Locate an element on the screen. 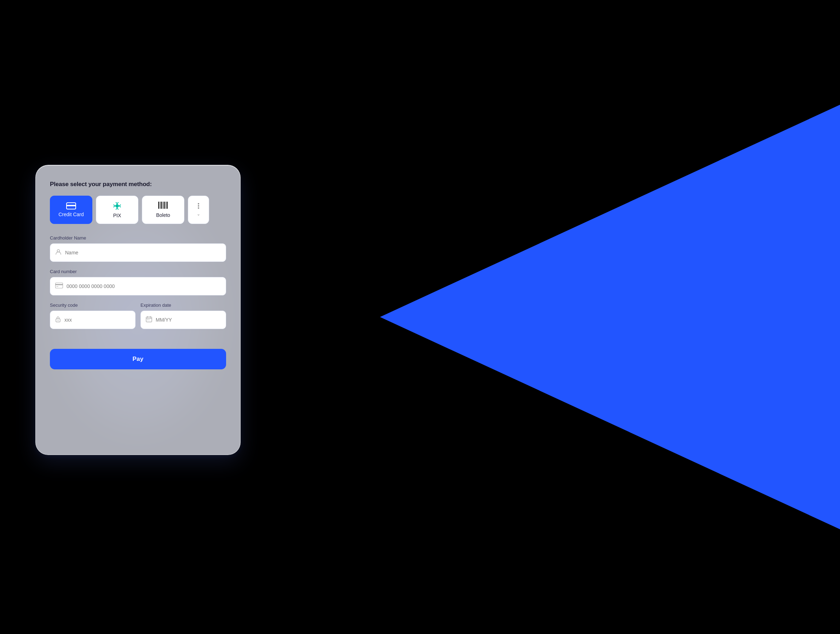  cardholder-name-input-wrapper is located at coordinates (138, 253).